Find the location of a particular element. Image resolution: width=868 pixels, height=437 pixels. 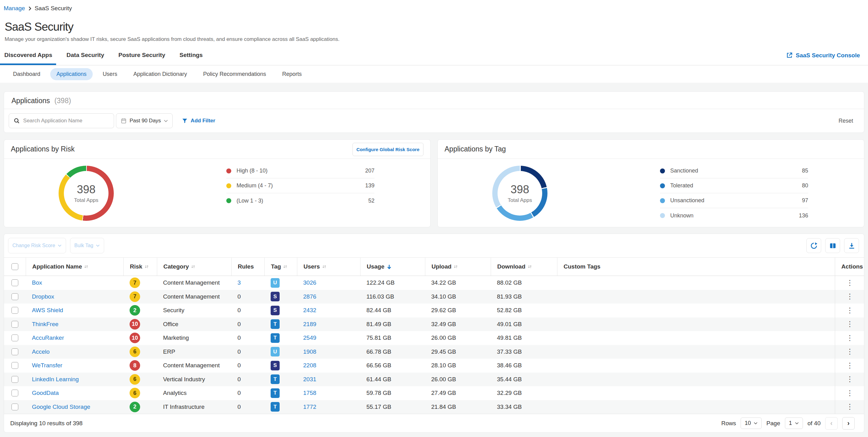

risk-score-badge: 2 is located at coordinates (135, 310).